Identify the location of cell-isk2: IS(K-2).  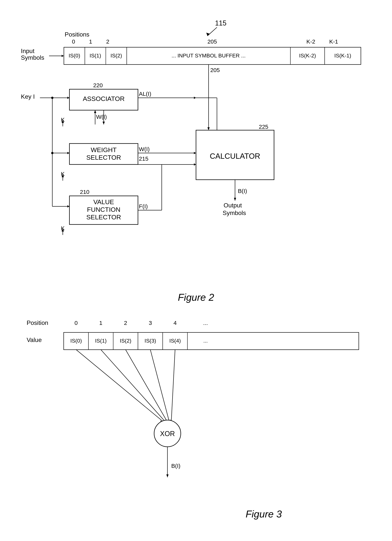
(307, 56).